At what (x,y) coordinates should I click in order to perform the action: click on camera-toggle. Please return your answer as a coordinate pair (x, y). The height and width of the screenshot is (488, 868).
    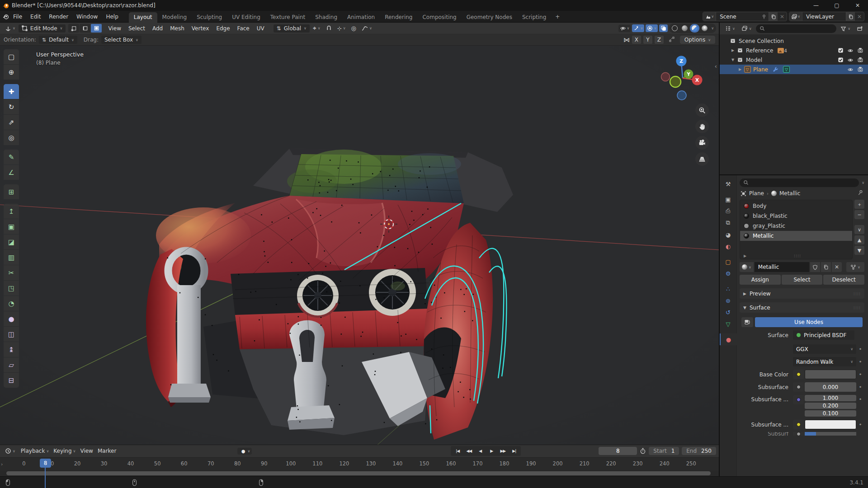
    Looking at the image, I should click on (860, 70).